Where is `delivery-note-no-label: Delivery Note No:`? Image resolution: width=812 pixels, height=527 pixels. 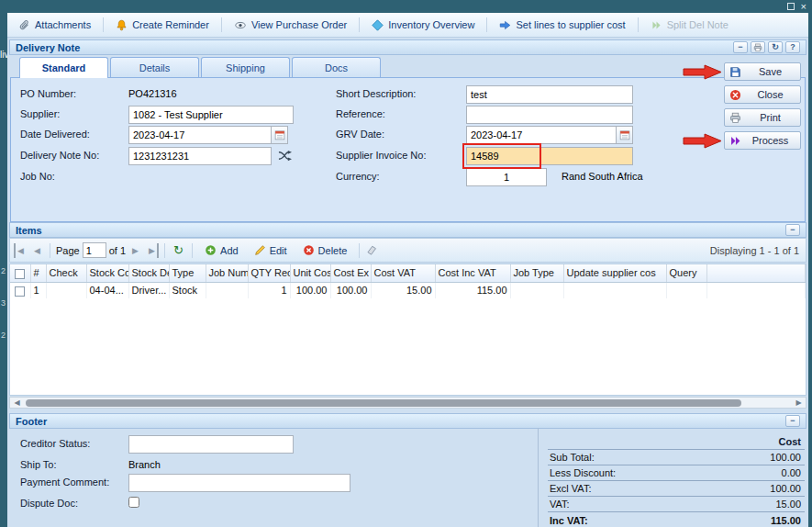
delivery-note-no-label: Delivery Note No: is located at coordinates (60, 155).